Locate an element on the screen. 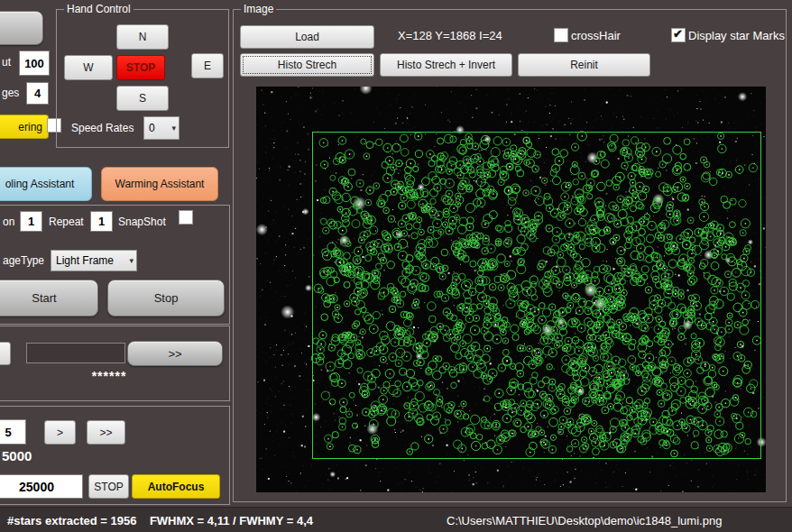 Image resolution: width=792 pixels, height=532 pixels. dithering-button: ering is located at coordinates (24, 126).